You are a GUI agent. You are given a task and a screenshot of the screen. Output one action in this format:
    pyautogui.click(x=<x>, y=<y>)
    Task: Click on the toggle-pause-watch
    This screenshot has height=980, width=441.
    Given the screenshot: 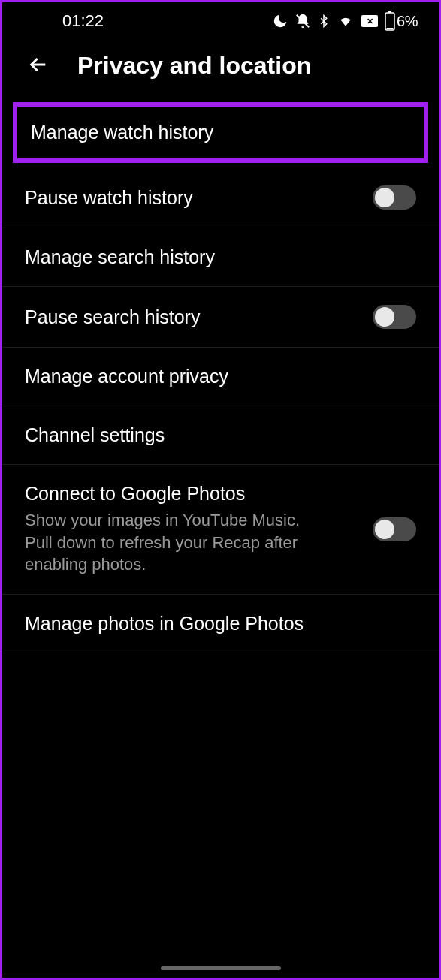 What is the action you would take?
    pyautogui.click(x=394, y=198)
    